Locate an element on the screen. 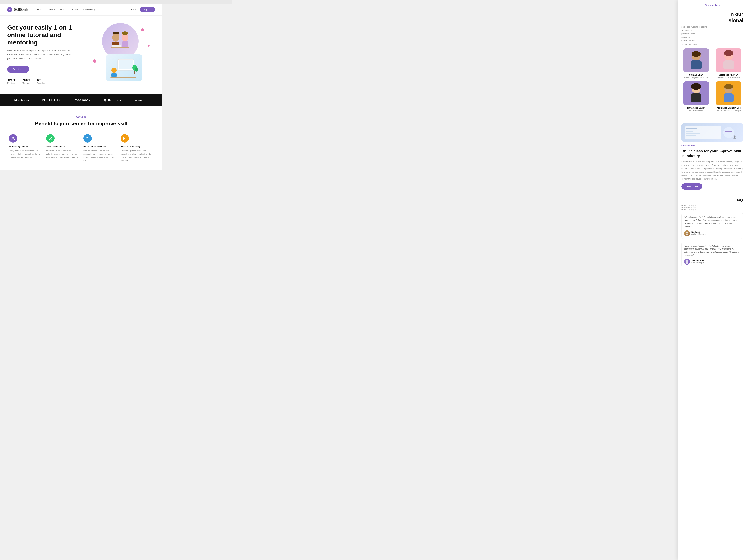  stat-members-label: Members is located at coordinates (26, 83).